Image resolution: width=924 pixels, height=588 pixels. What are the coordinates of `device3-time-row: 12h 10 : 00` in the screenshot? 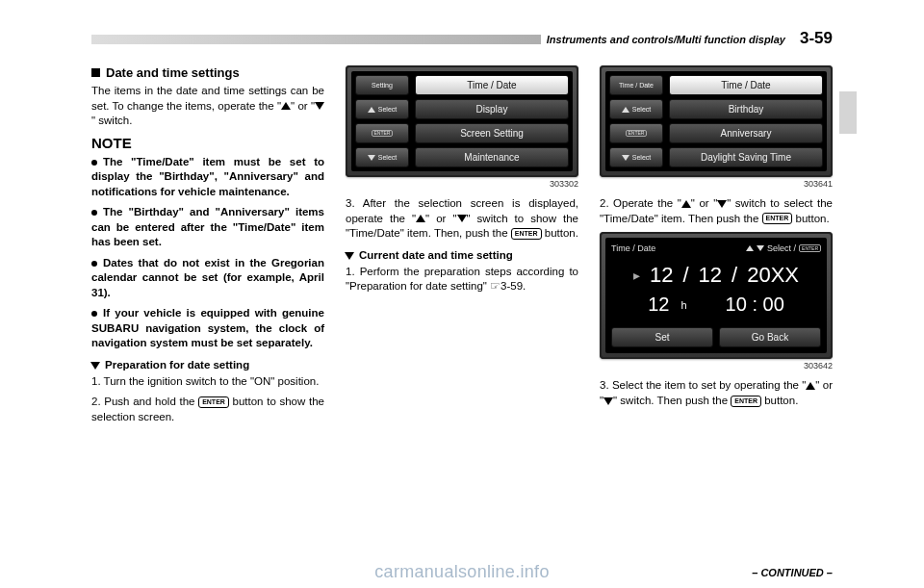 It's located at (716, 304).